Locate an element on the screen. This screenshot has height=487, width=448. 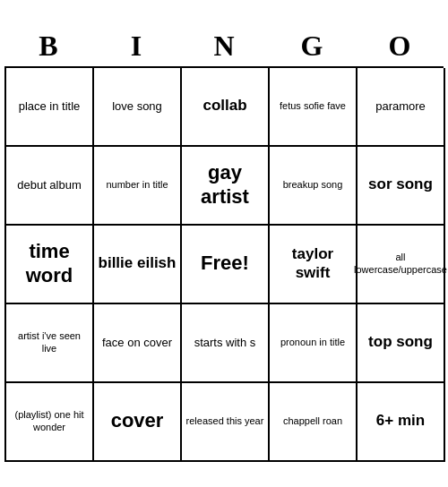
cell-r2-c3: taylor swift is located at coordinates (314, 265).